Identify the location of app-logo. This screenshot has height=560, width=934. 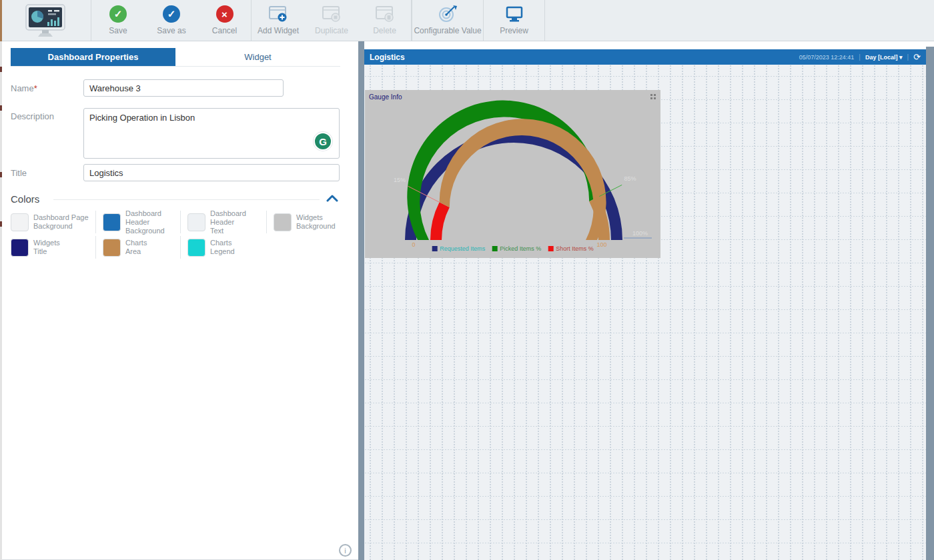
(45, 20).